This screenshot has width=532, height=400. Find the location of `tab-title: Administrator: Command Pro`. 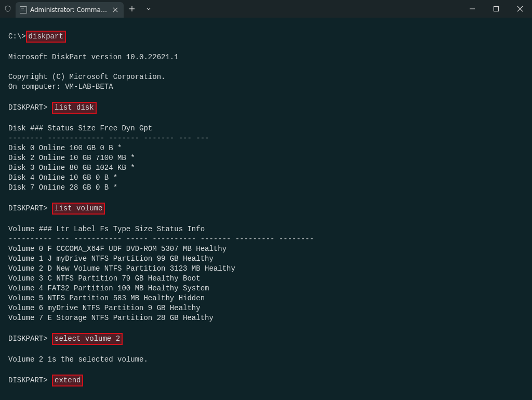

tab-title: Administrator: Command Pro is located at coordinates (69, 10).